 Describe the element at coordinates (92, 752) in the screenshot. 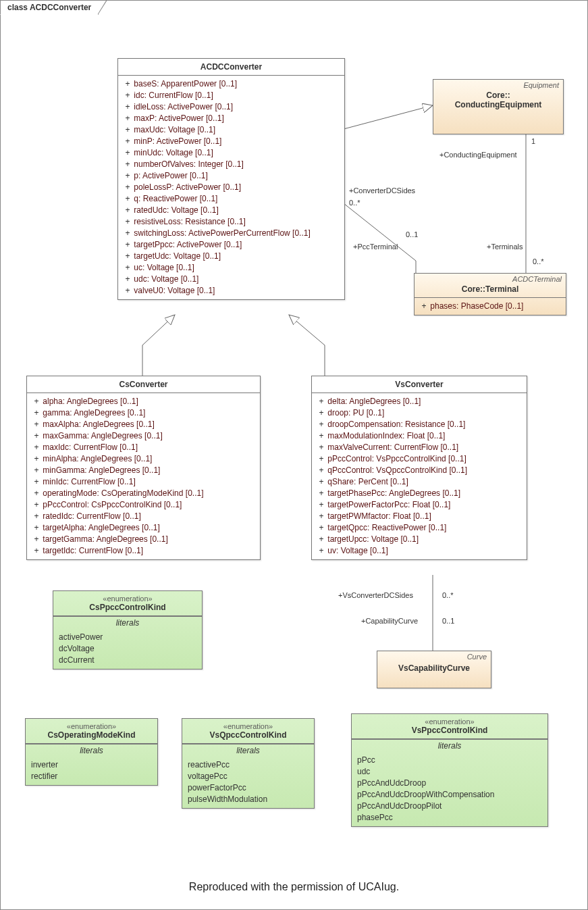

I see `enum-csoperatingmodekind: «enumeration» CsOperatingModeKind litera…` at that location.